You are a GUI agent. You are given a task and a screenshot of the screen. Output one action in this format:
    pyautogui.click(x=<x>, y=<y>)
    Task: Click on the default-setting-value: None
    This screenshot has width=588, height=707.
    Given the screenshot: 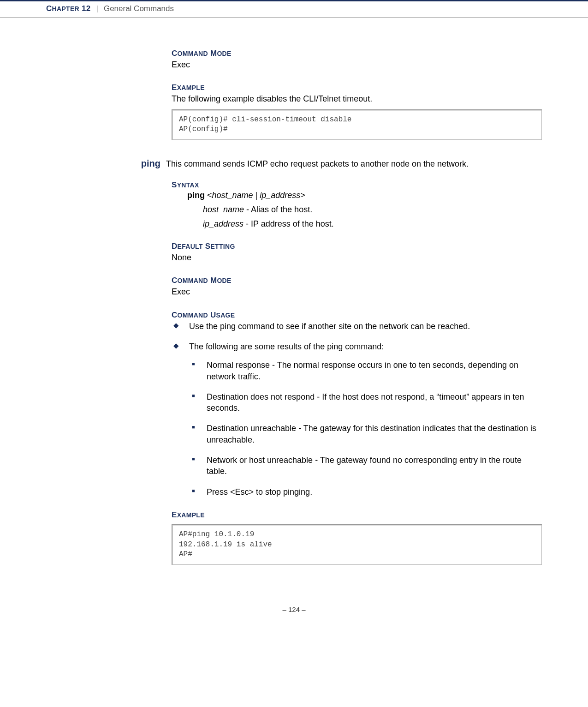 What is the action you would take?
    pyautogui.click(x=357, y=258)
    